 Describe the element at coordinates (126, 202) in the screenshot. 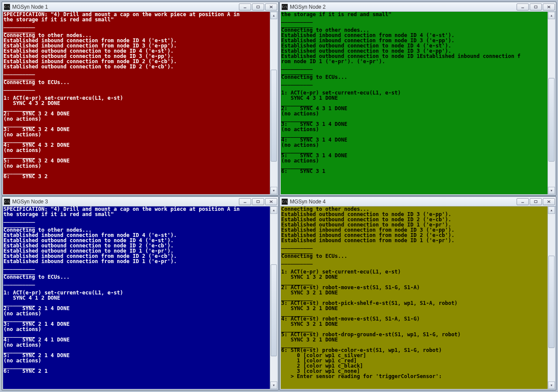

I see `window-title: MGSyn Node 3` at that location.